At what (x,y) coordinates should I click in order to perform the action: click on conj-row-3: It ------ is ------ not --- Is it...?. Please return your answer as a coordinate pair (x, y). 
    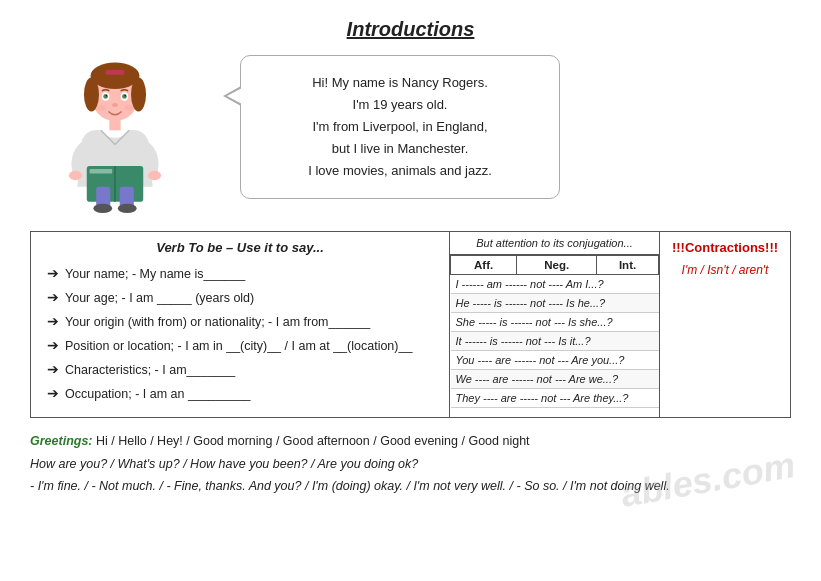
    Looking at the image, I should click on (555, 342).